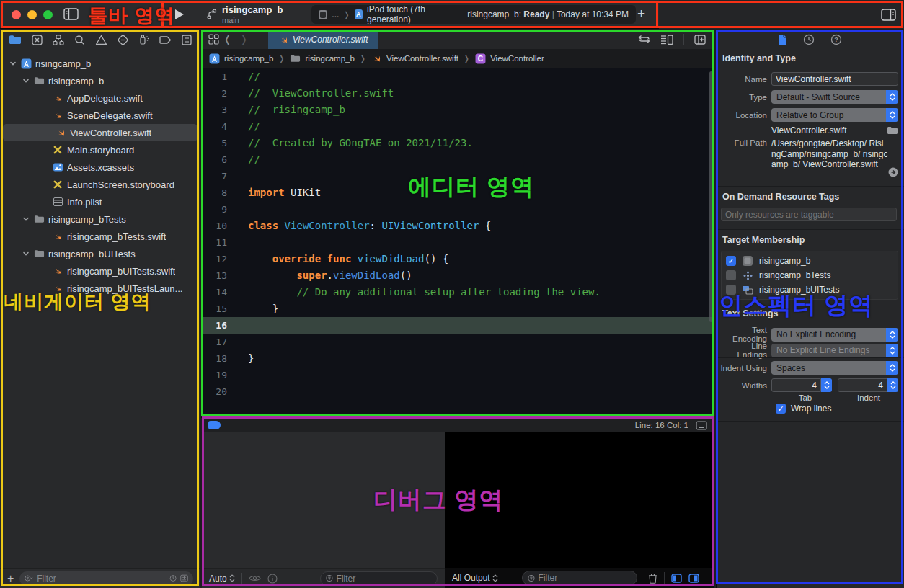 The height and width of the screenshot is (588, 904). I want to click on line-number: 16, so click(218, 326).